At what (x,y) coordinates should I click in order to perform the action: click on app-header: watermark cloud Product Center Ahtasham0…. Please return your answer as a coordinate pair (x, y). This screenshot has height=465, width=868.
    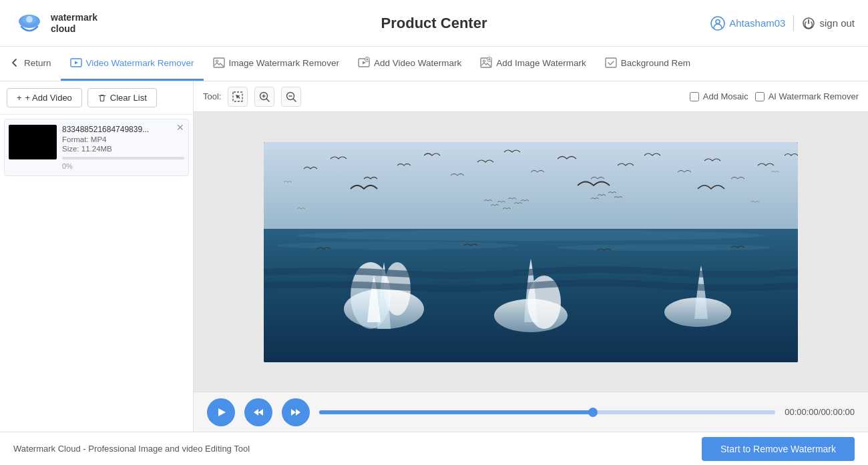
    Looking at the image, I should click on (434, 23).